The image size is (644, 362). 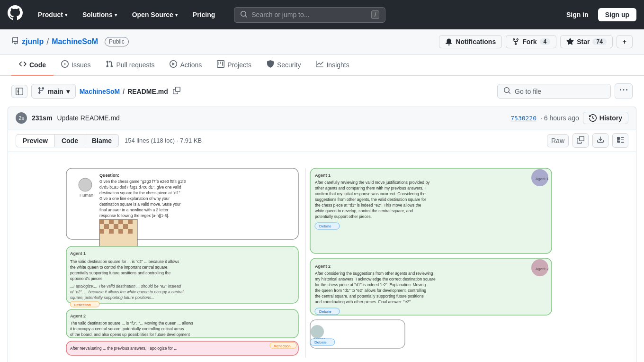 I want to click on commit-meta: 7530220 · 6 hours ago History, so click(x=569, y=118).